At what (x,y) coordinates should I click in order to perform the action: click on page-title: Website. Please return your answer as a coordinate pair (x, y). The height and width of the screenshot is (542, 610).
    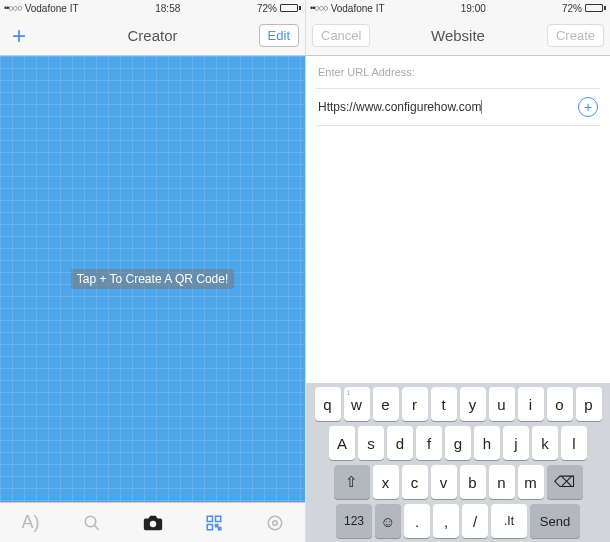
    Looking at the image, I should click on (458, 36).